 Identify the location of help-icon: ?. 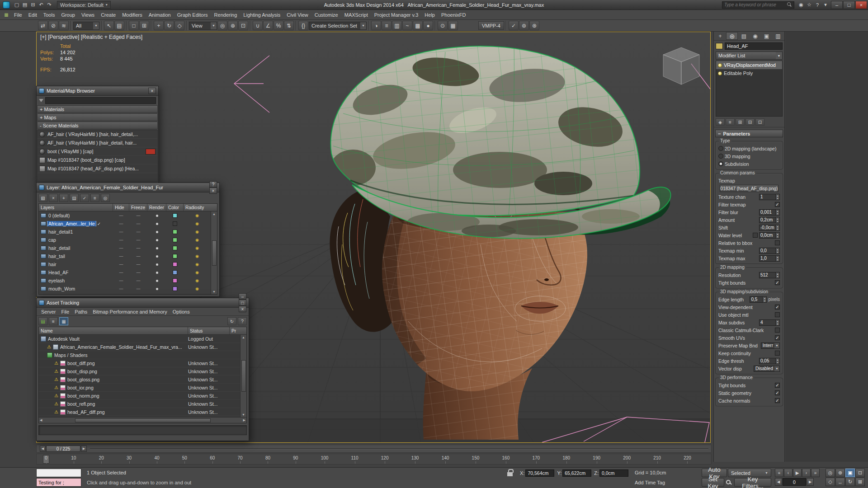
(817, 5).